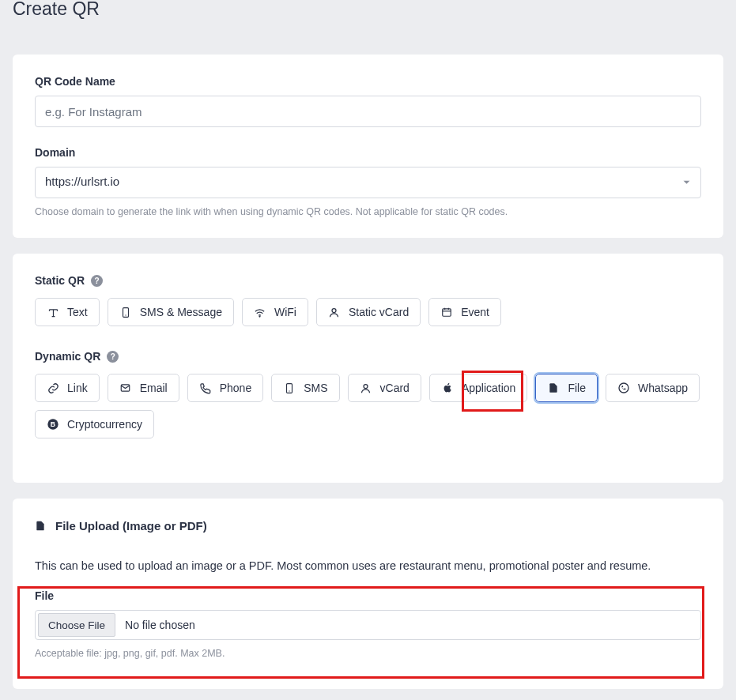 Image resolution: width=736 pixels, height=700 pixels. What do you see at coordinates (368, 152) in the screenshot?
I see `label-domain: Domain` at bounding box center [368, 152].